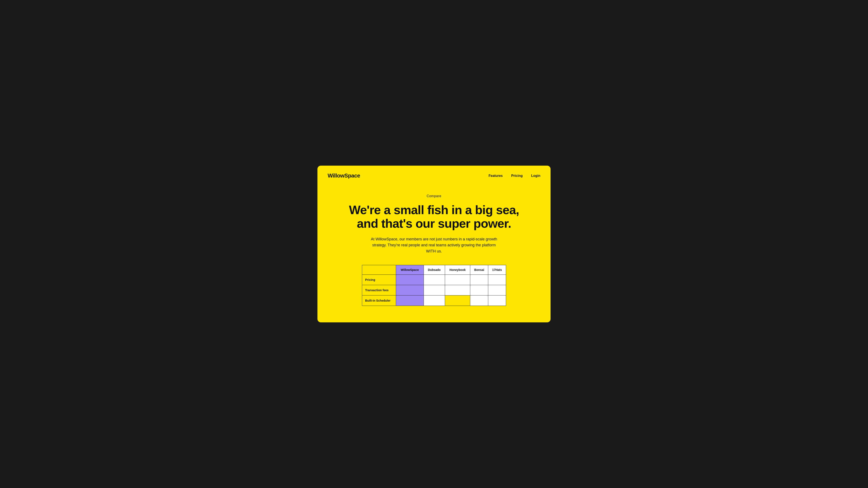  I want to click on hero-section: Compare We're a small fish in a big sea,…, so click(434, 226).